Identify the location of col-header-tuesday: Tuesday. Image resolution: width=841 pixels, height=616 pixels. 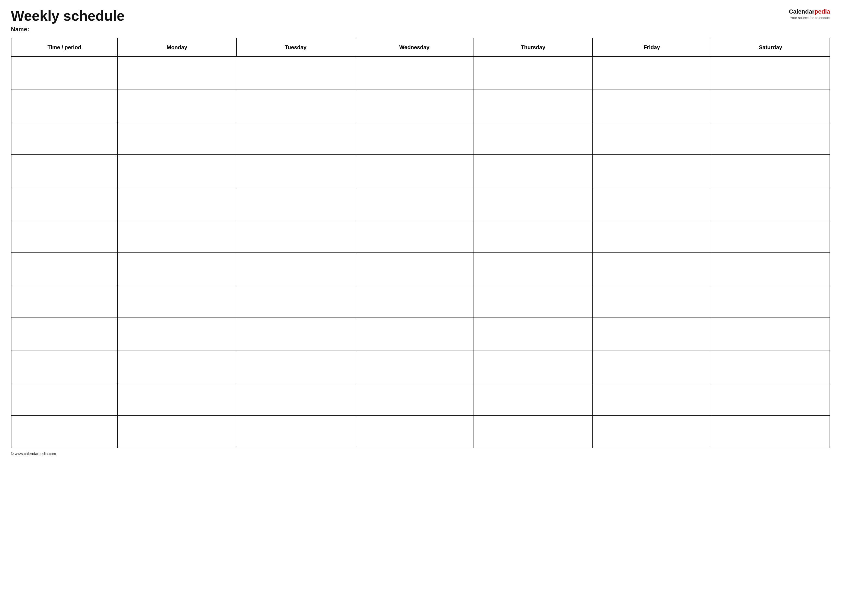
(296, 47).